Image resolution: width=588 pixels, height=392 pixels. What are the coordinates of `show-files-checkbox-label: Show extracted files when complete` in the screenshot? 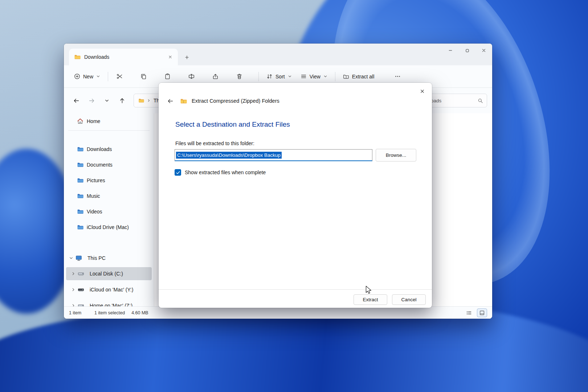 It's located at (225, 172).